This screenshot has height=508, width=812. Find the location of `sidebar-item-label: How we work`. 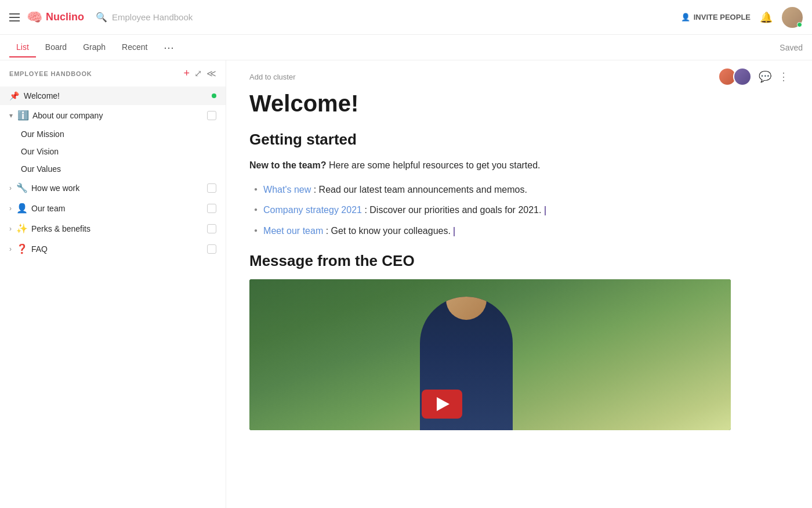

sidebar-item-label: How we work is located at coordinates (117, 188).